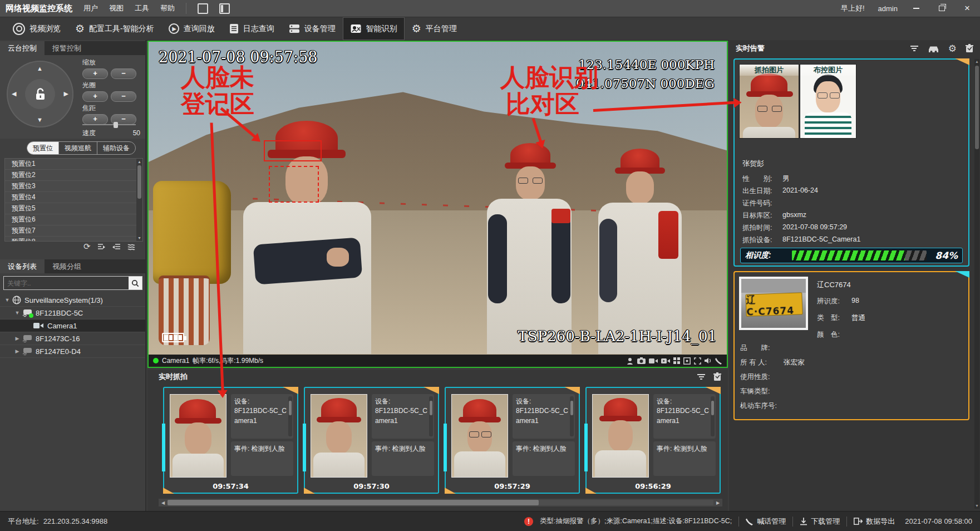 The image size is (980, 531). I want to click on snapshot-icon, so click(641, 361).